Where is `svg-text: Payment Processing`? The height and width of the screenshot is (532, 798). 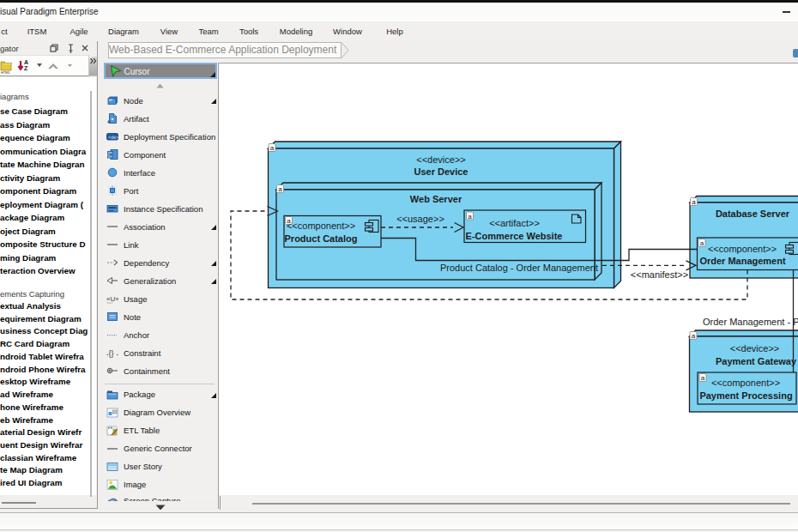
svg-text: Payment Processing is located at coordinates (746, 396).